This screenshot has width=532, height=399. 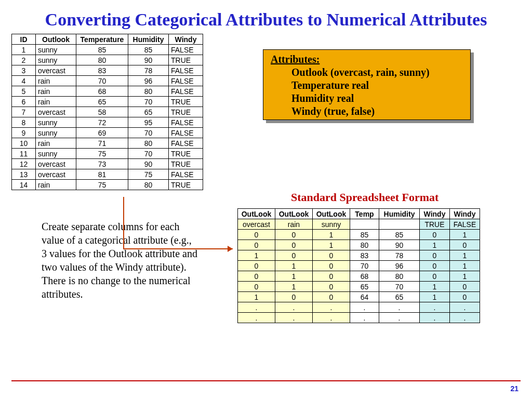 I want to click on slide-title: Converting Categorical Attributes to Num…, so click(x=266, y=17).